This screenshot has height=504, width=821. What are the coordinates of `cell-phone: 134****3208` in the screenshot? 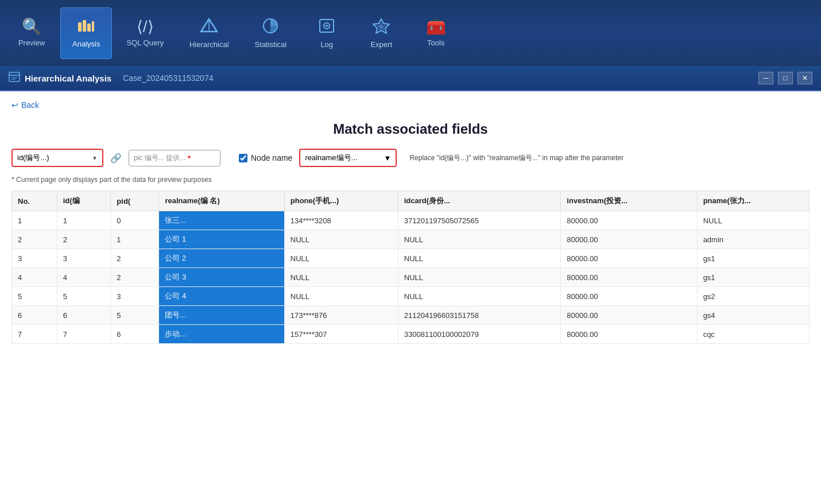 It's located at (341, 220).